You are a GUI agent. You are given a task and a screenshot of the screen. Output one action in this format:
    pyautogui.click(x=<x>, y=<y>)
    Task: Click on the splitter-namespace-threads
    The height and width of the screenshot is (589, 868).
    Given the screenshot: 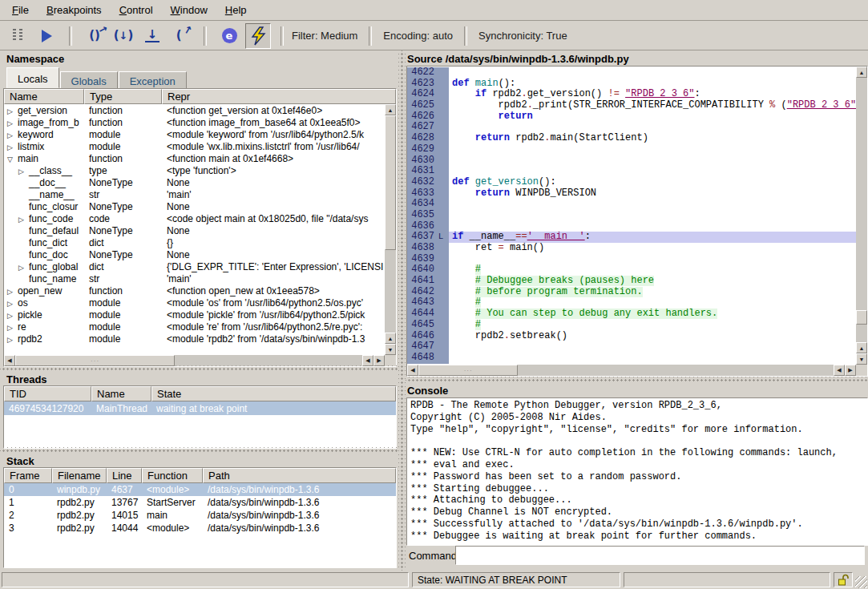 What is the action you would take?
    pyautogui.click(x=199, y=369)
    